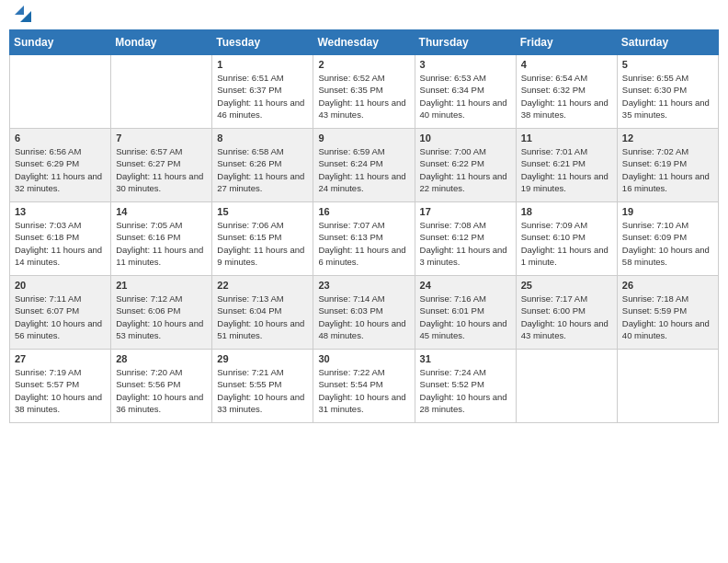 This screenshot has height=563, width=728. I want to click on day-number: 12, so click(667, 138).